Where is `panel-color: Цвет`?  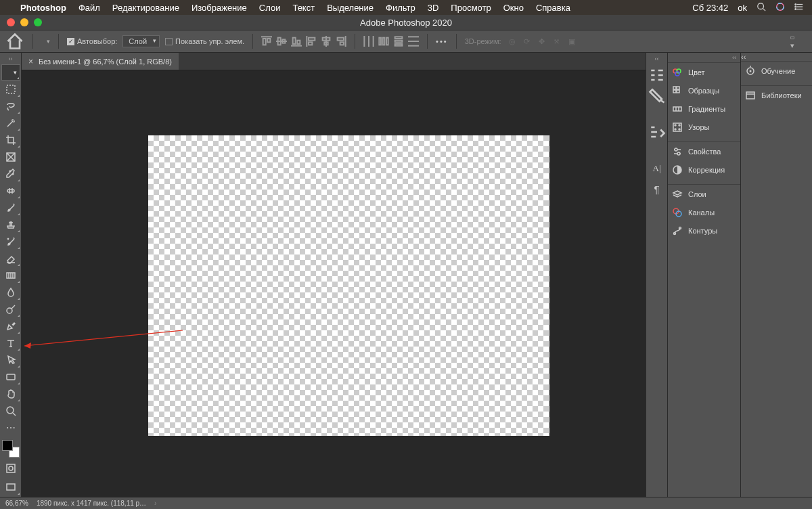
panel-color: Цвет is located at coordinates (704, 72).